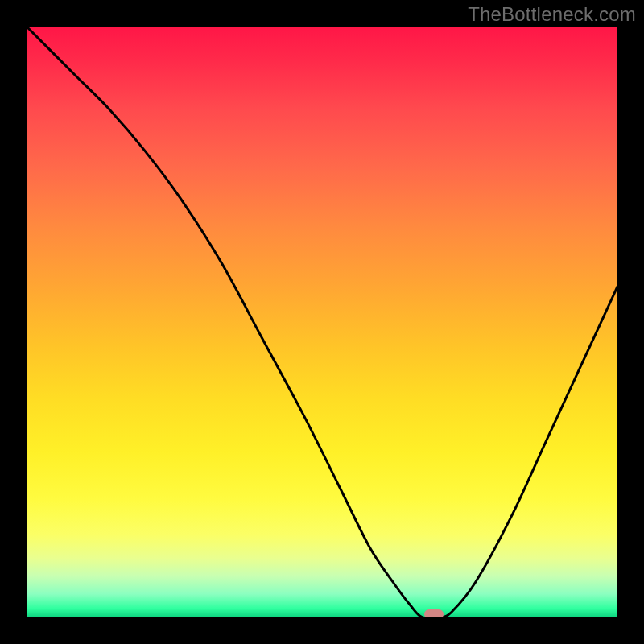  I want to click on watermark-text: TheBottleneck.com, so click(552, 14).